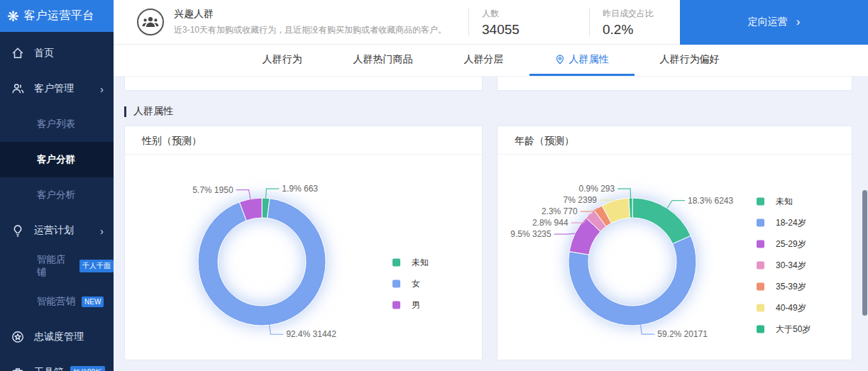 This screenshot has width=868, height=371. I want to click on tab-label: 人群热门商品, so click(383, 60).